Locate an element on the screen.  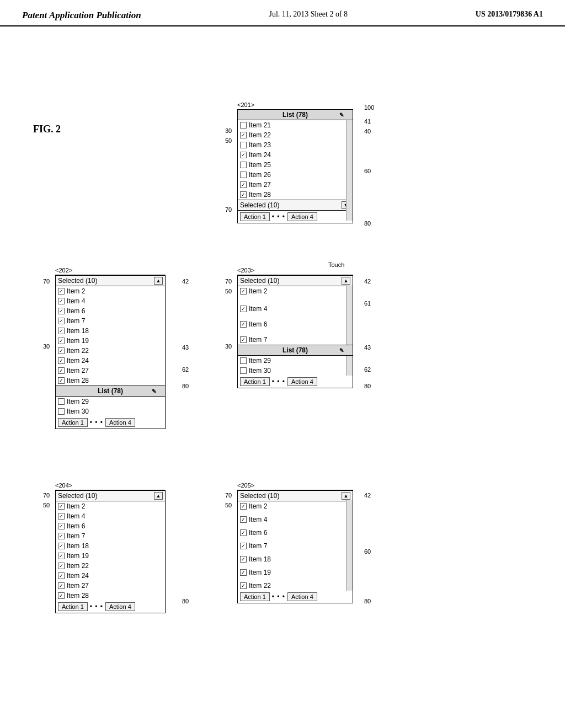
fig201-item-row: Item 24 is located at coordinates (295, 155).